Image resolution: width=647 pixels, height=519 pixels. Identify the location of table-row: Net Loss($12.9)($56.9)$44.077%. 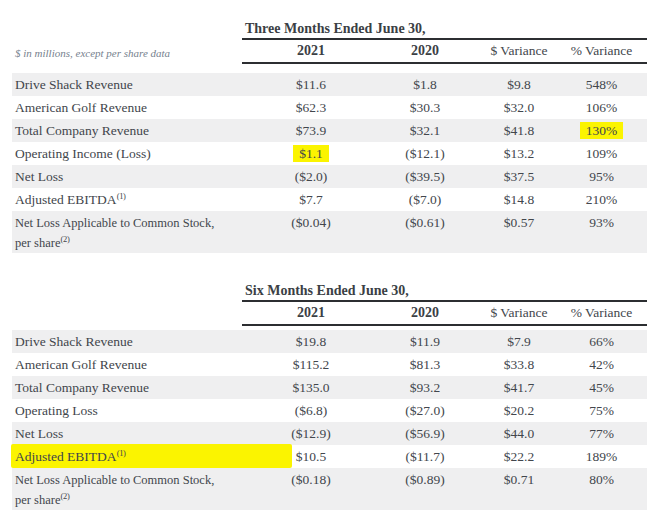
(330, 434).